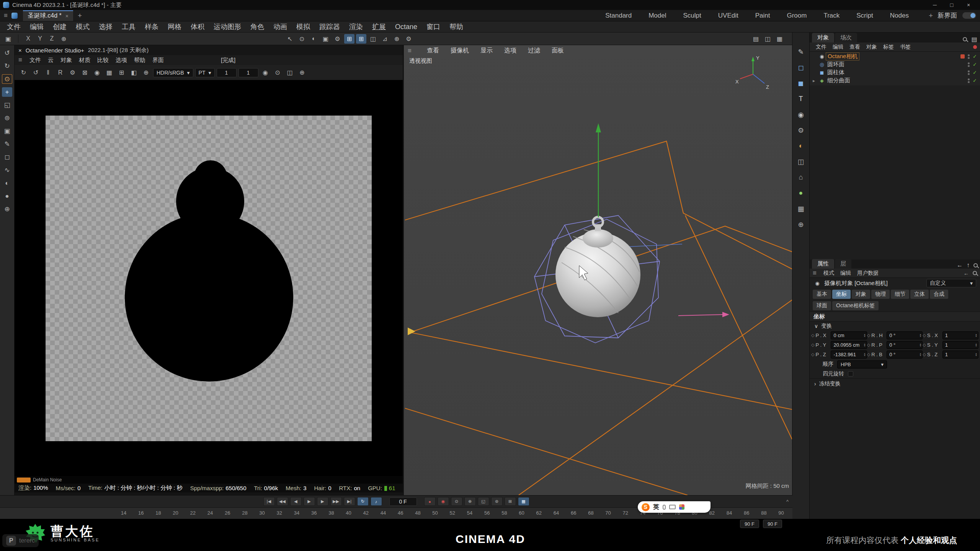 The image size is (980, 551). I want to click on material-tool-icon: ●, so click(7, 196).